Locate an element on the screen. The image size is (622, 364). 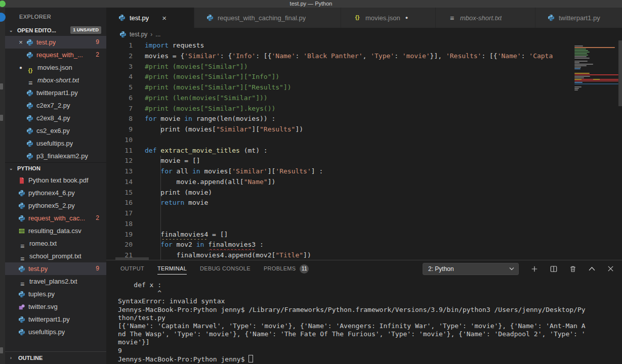
file-name: twitterpart1.py is located at coordinates (57, 93).